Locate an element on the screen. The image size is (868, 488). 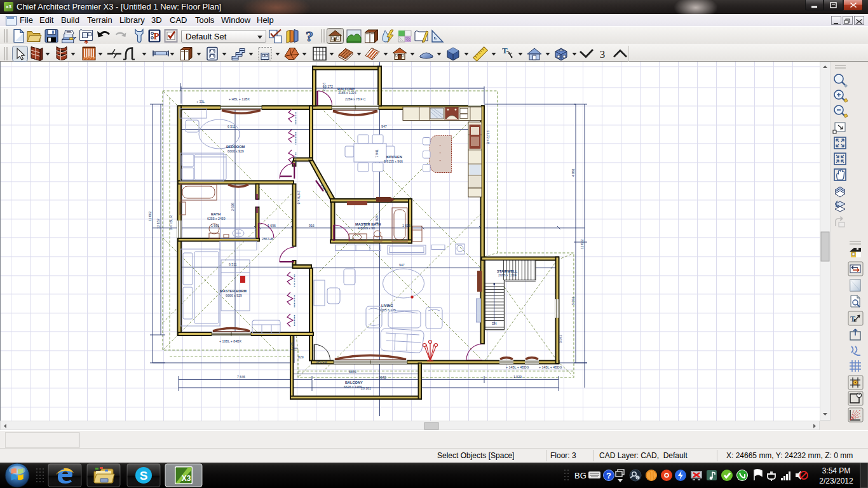
svg-text: 2 926 is located at coordinates (233, 207).